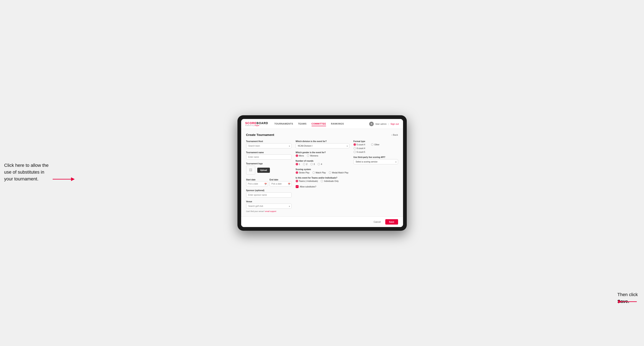 The height and width of the screenshot is (346, 644). I want to click on teams-radio-group: Teams (+Individuals) Individuals Only, so click(322, 181).